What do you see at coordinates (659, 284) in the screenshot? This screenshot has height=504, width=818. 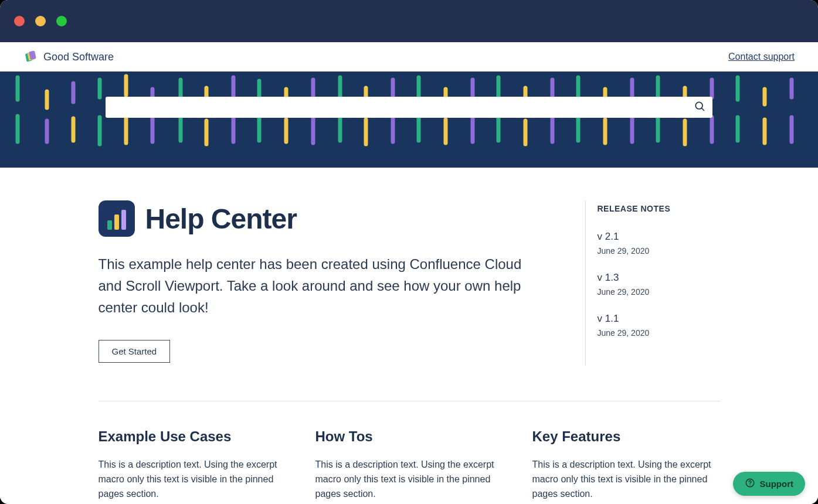 I see `release-note-item: v 1.3 June 29, 2020` at bounding box center [659, 284].